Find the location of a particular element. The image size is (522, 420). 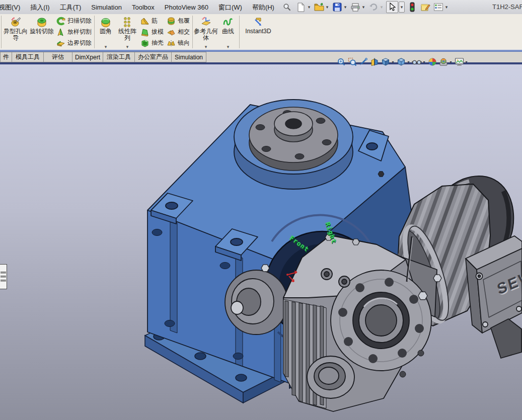

menu-view: 视图(V) is located at coordinates (13, 7).